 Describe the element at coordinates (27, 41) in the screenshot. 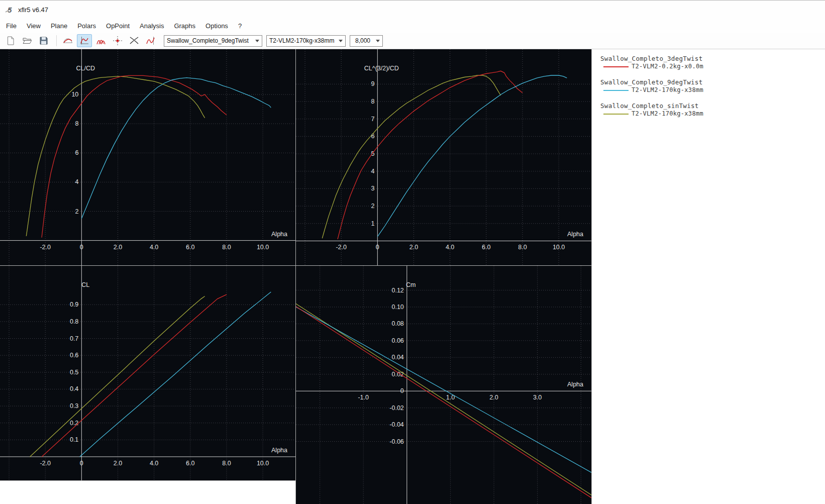

I see `open-file-button` at that location.